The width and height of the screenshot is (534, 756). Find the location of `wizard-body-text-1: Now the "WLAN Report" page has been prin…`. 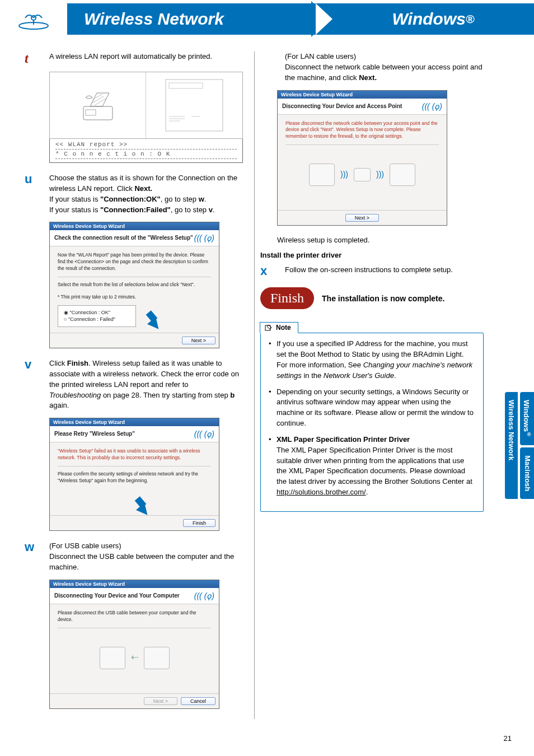

wizard-body-text-1: Now the "WLAN Report" page has been prin… is located at coordinates (134, 262).